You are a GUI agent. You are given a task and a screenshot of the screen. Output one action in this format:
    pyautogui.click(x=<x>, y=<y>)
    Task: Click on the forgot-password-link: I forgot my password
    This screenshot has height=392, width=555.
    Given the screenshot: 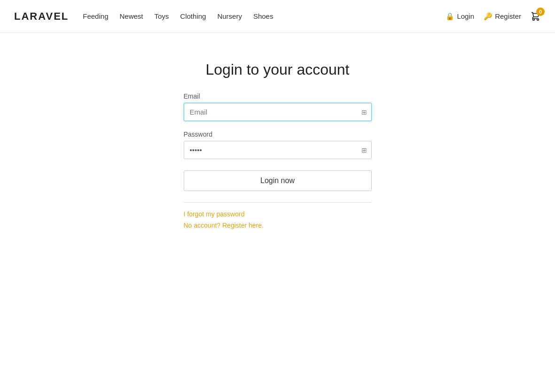 What is the action you would take?
    pyautogui.click(x=278, y=214)
    